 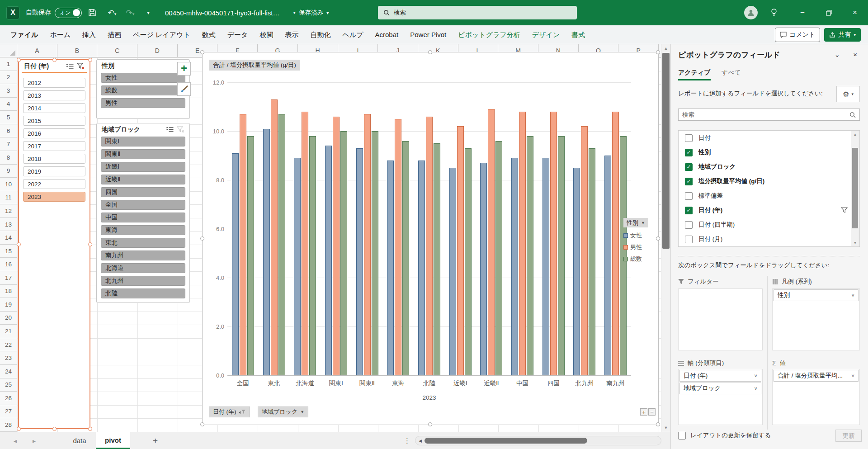 What do you see at coordinates (843, 35) in the screenshot?
I see `share-button: 共有 ▾` at bounding box center [843, 35].